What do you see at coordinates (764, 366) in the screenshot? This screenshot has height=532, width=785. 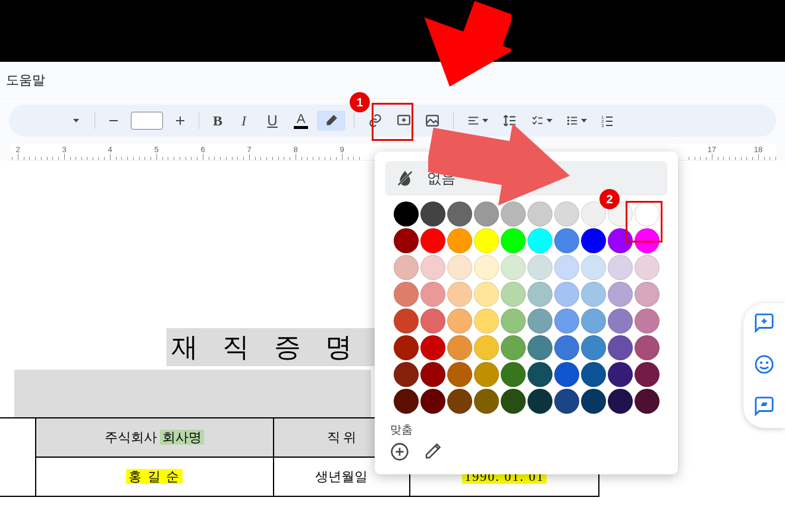 I see `side-emoji-button` at bounding box center [764, 366].